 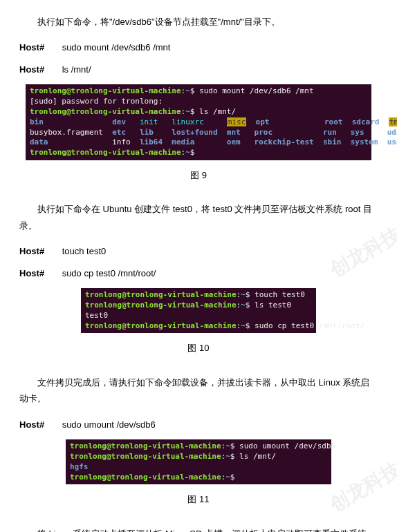 What do you see at coordinates (198, 499) in the screenshot?
I see `figure-caption-3: 图 11` at bounding box center [198, 499].